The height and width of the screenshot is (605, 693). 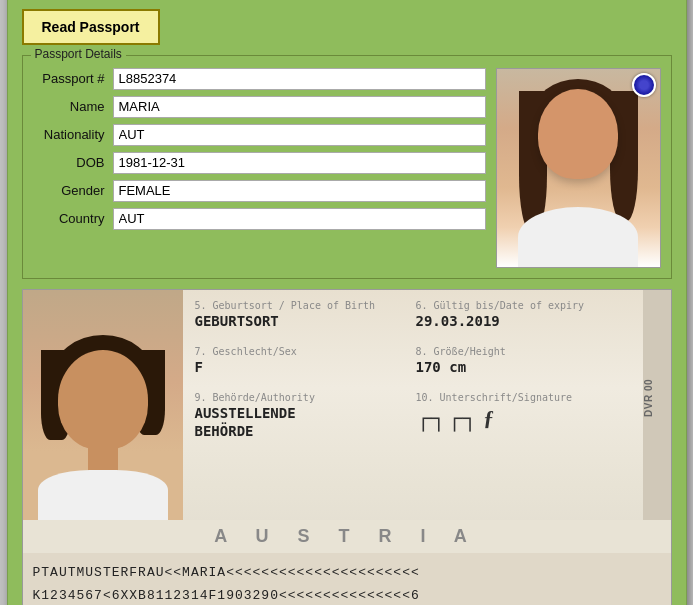 What do you see at coordinates (260, 191) in the screenshot?
I see `gender-row: Gender` at bounding box center [260, 191].